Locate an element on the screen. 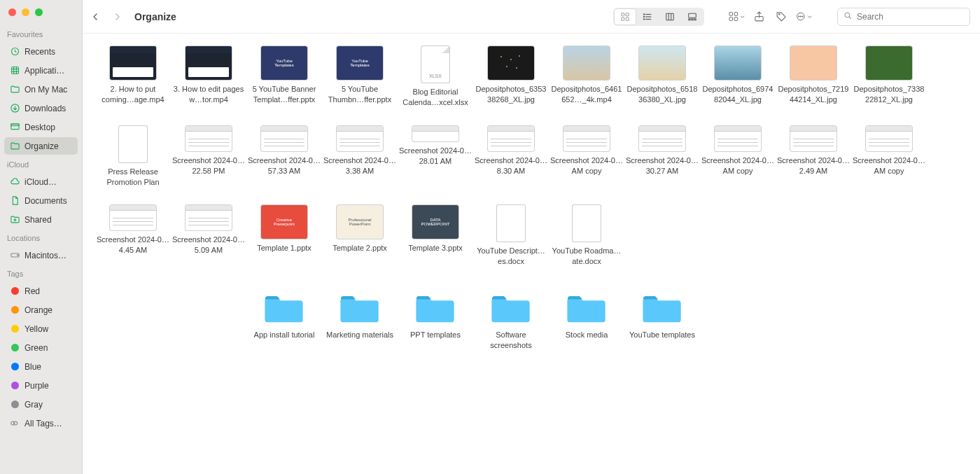  file-item: Screenshot 2024-0…8.30 AM is located at coordinates (511, 157).